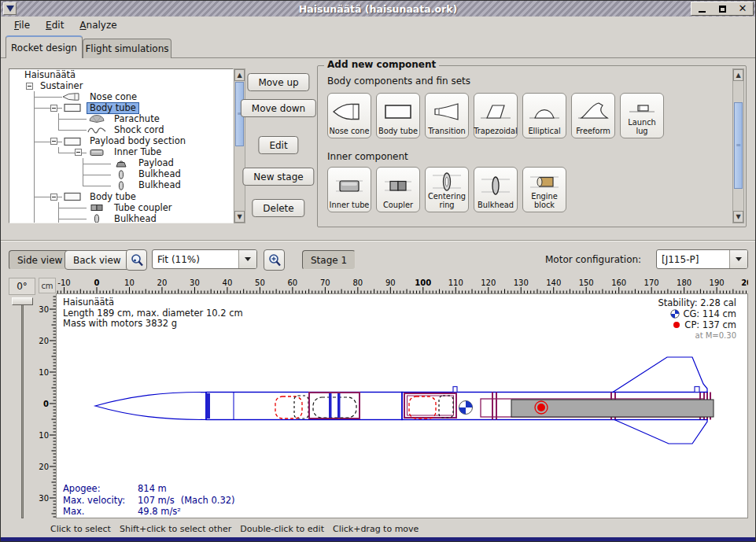 This screenshot has width=756, height=542. Describe the element at coordinates (743, 9) in the screenshot. I see `close-button: ✕` at that location.